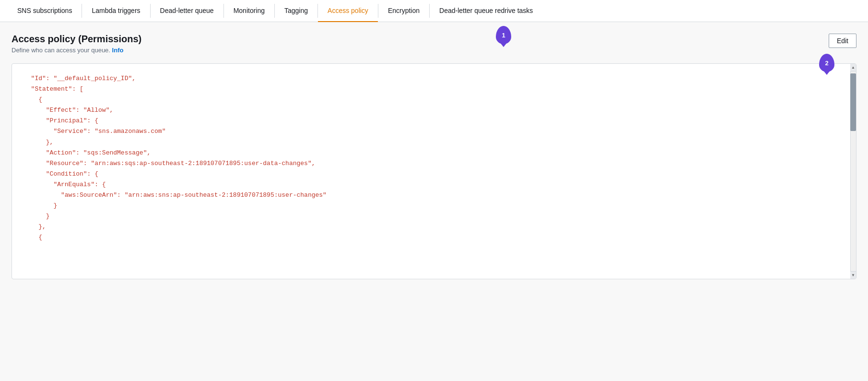  I want to click on badge-1: 1, so click(504, 35).